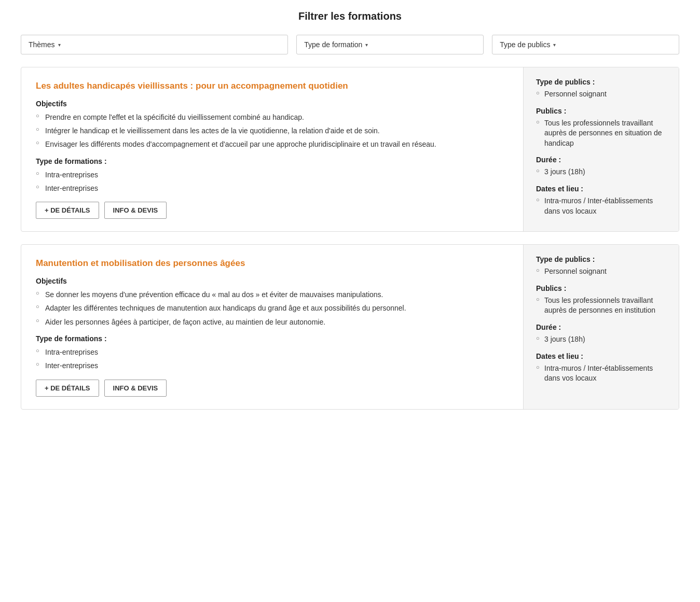  Describe the element at coordinates (554, 45) in the screenshot. I see `publics-chevron-icon: ▾` at that location.